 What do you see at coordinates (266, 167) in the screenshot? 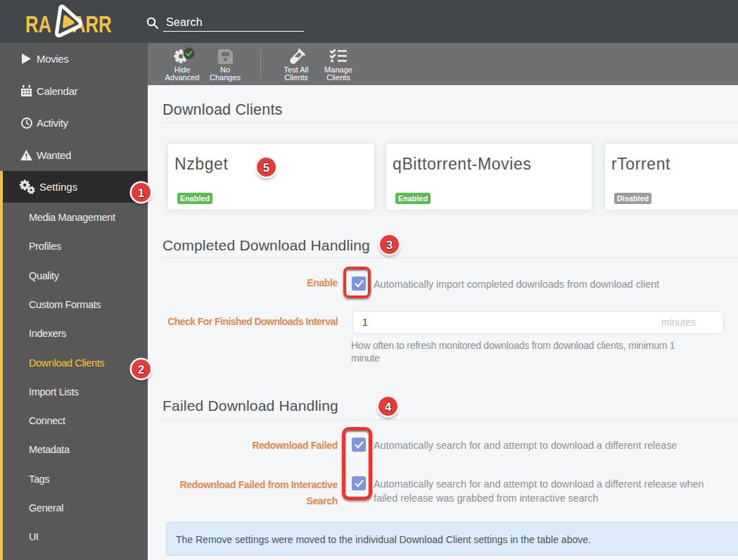
I see `svg-text: 5` at bounding box center [266, 167].